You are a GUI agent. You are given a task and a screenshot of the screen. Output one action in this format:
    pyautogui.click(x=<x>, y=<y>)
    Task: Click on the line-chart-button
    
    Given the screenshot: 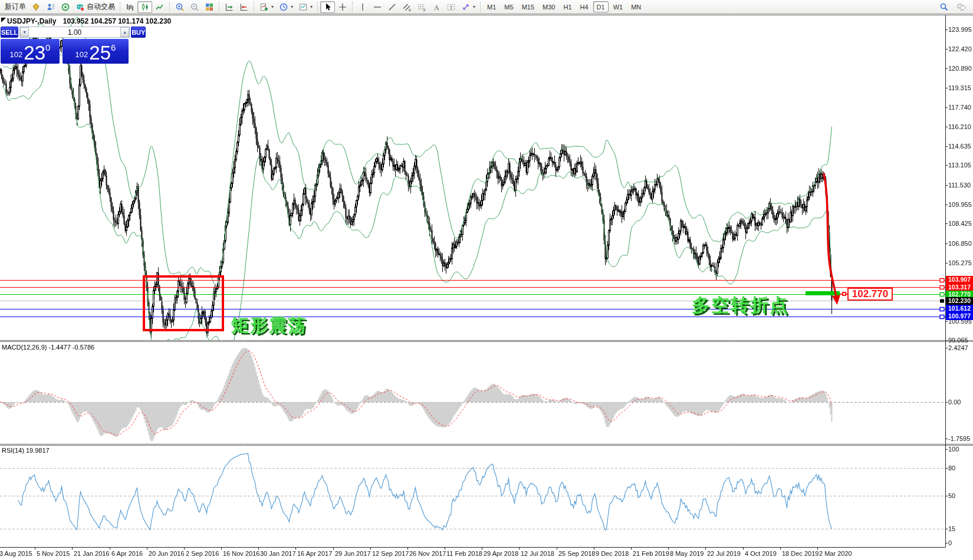 What is the action you would take?
    pyautogui.click(x=159, y=7)
    